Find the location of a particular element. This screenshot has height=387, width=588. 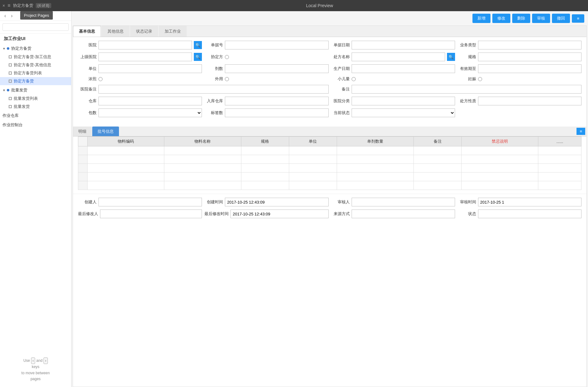

bottom-tab-detail: 明细 is located at coordinates (82, 131).